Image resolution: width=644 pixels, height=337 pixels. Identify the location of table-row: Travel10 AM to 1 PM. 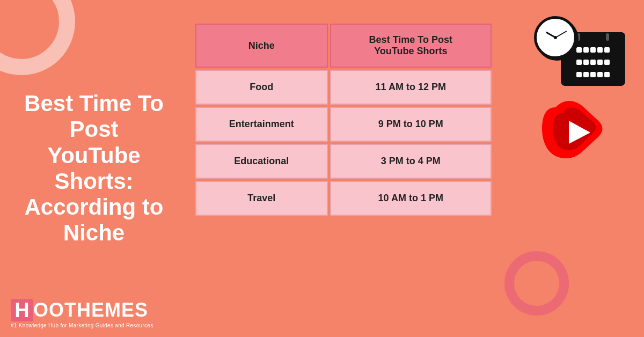
(343, 199).